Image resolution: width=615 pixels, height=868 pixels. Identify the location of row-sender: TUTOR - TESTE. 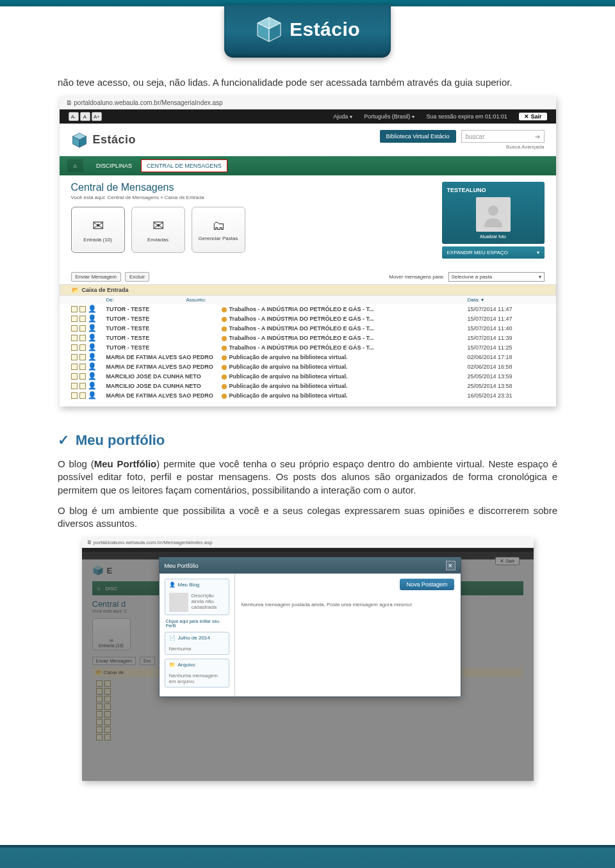
(164, 348).